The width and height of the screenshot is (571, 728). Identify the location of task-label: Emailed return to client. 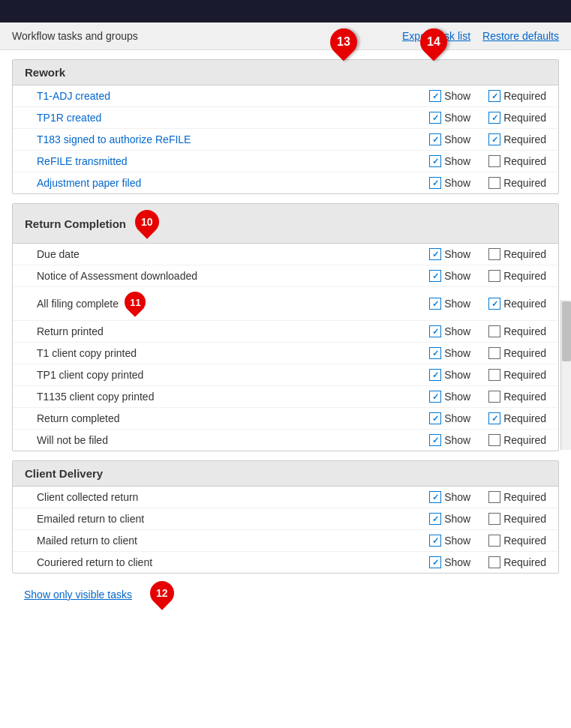
(233, 519).